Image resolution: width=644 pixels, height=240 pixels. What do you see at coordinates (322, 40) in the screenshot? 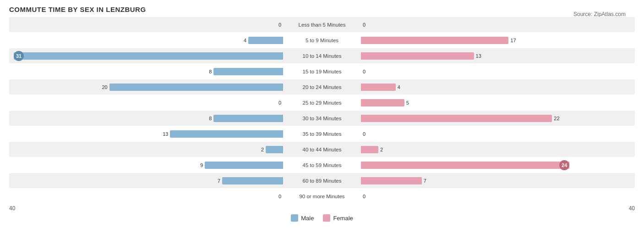
I see `row-label: 5 to 9 Minutes` at bounding box center [322, 40].